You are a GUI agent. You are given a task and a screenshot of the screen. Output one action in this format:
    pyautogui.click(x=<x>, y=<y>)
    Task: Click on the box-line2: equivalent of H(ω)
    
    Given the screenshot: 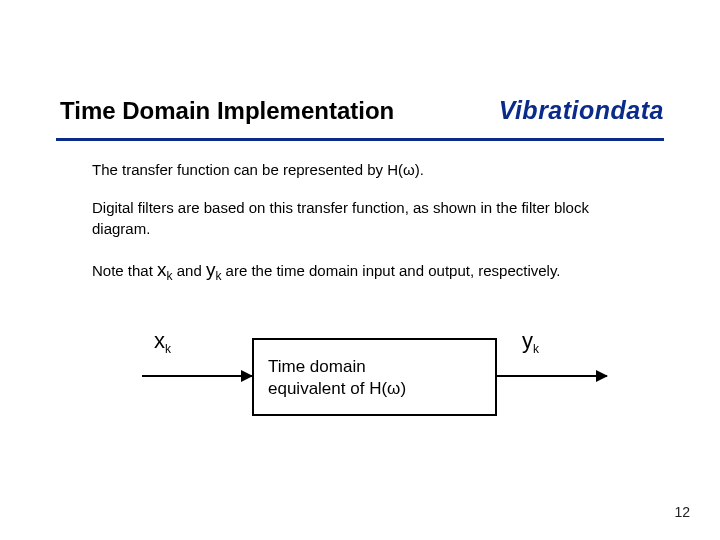 What is the action you would take?
    pyautogui.click(x=374, y=389)
    